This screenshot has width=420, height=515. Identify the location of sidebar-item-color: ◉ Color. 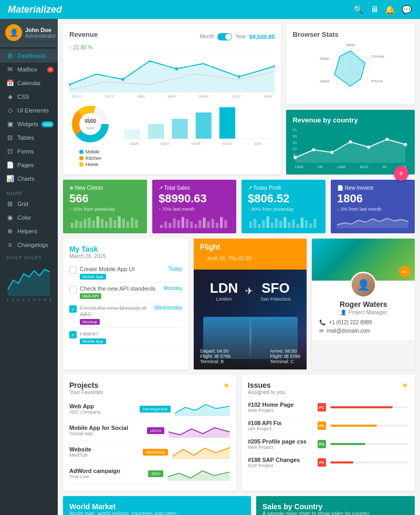
(29, 218).